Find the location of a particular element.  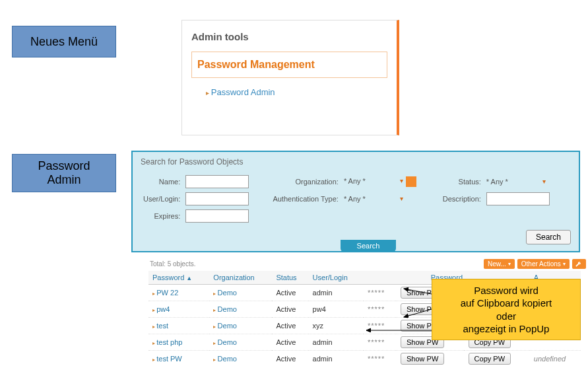

name-input is located at coordinates (217, 182).